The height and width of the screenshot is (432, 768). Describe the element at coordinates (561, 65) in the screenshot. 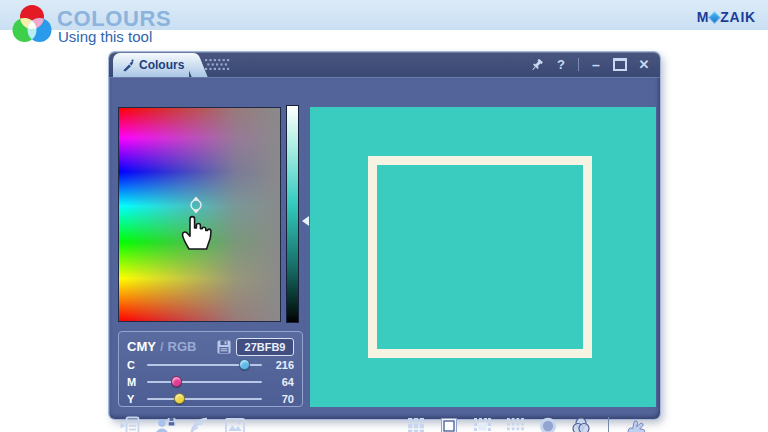

I see `help-icon: ?` at that location.